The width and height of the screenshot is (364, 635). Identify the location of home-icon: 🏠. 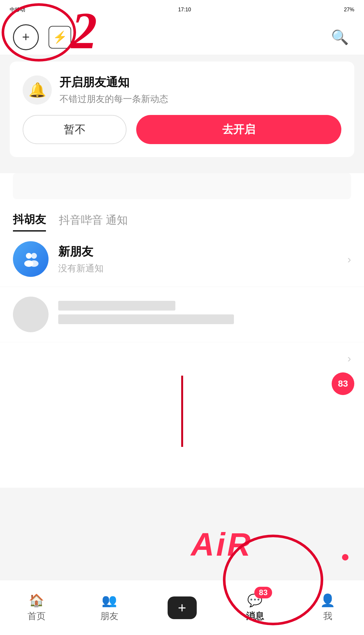
(36, 600).